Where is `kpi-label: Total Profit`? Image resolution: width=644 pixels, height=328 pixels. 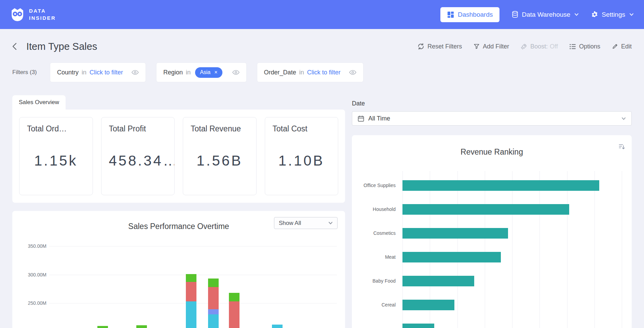 kpi-label: Total Profit is located at coordinates (138, 129).